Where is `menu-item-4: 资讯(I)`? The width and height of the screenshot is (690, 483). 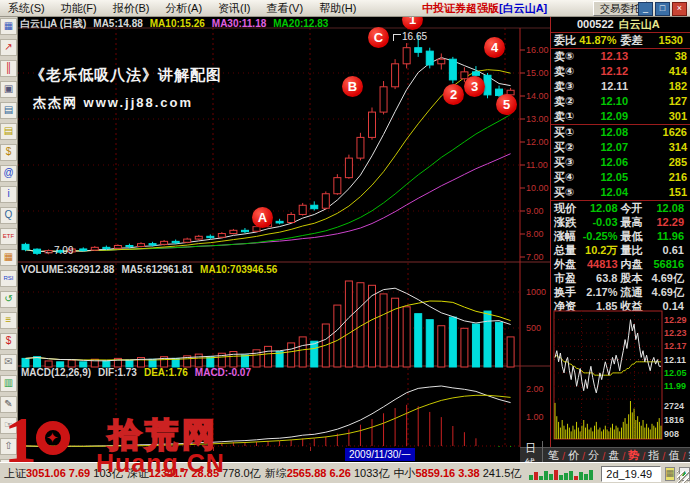 menu-item-4: 资讯(I) is located at coordinates (234, 8).